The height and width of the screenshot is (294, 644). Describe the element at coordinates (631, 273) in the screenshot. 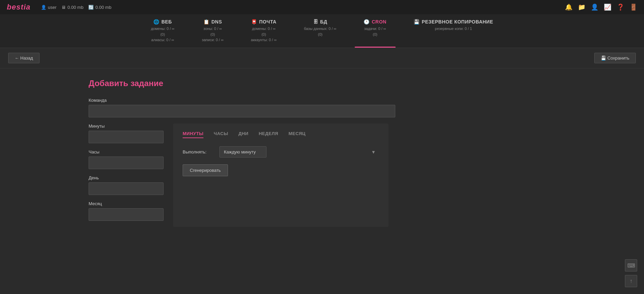

I see `bottom-right-icons: ⌨ ↑` at that location.